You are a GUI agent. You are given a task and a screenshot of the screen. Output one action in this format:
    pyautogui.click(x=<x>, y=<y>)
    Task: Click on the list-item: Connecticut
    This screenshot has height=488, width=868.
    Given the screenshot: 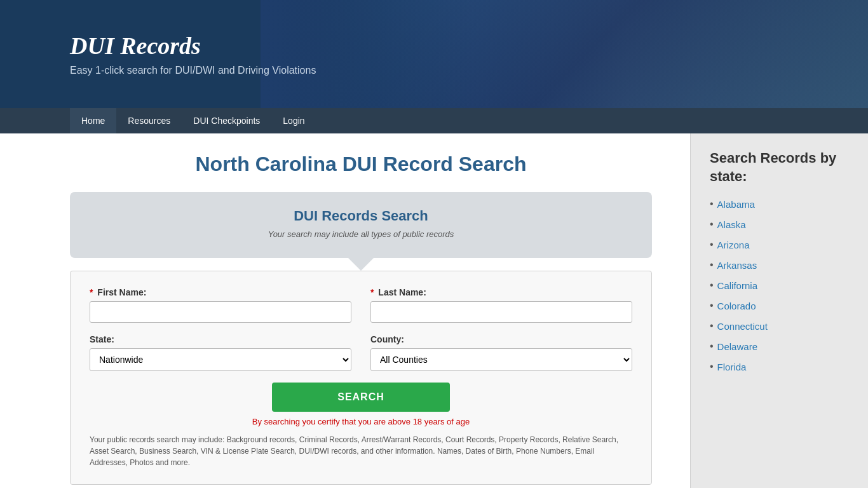 What is the action you would take?
    pyautogui.click(x=779, y=326)
    